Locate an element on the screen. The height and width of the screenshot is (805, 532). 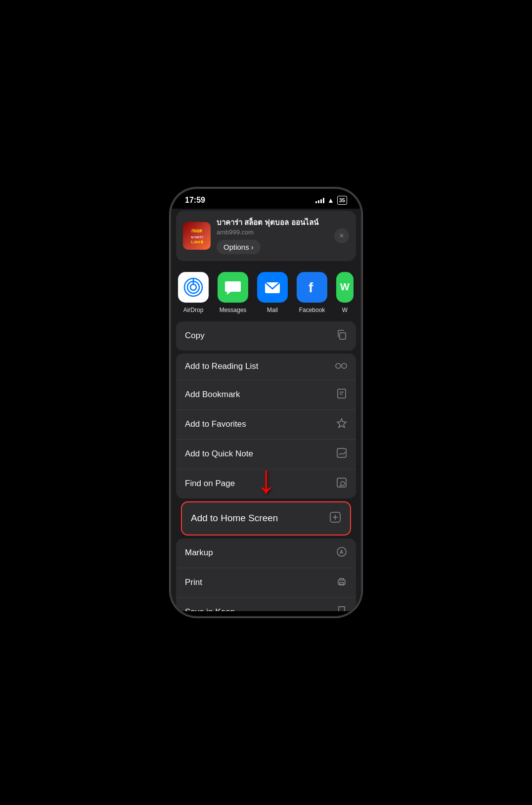
mail-icon is located at coordinates (272, 287).